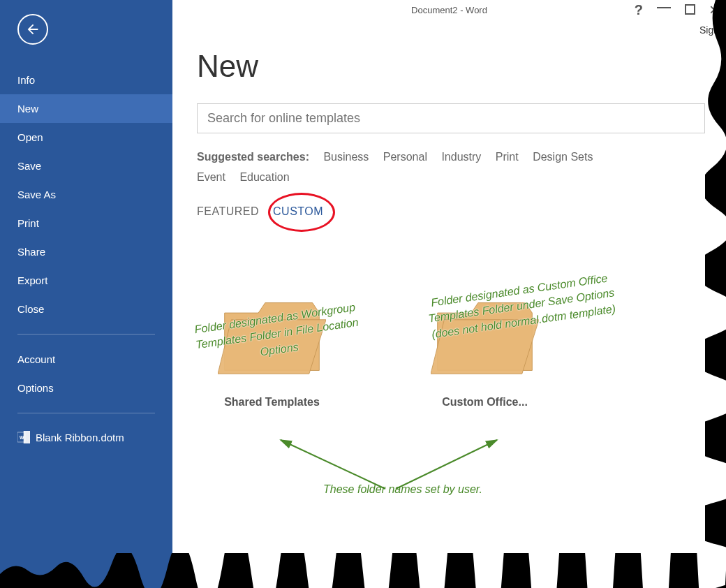 Image resolution: width=726 pixels, height=588 pixels. I want to click on sidebar-item-export: Export, so click(87, 281).